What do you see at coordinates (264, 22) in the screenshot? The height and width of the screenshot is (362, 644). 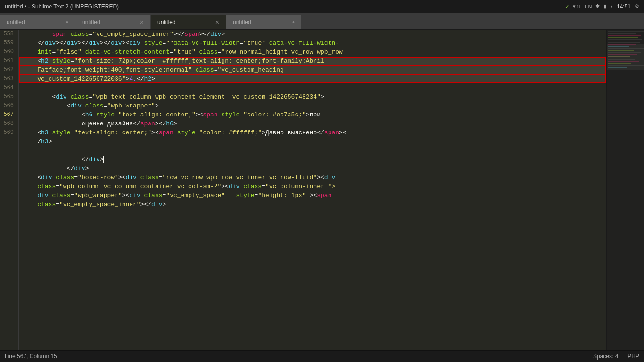 I see `tab-4: untitled •` at bounding box center [264, 22].